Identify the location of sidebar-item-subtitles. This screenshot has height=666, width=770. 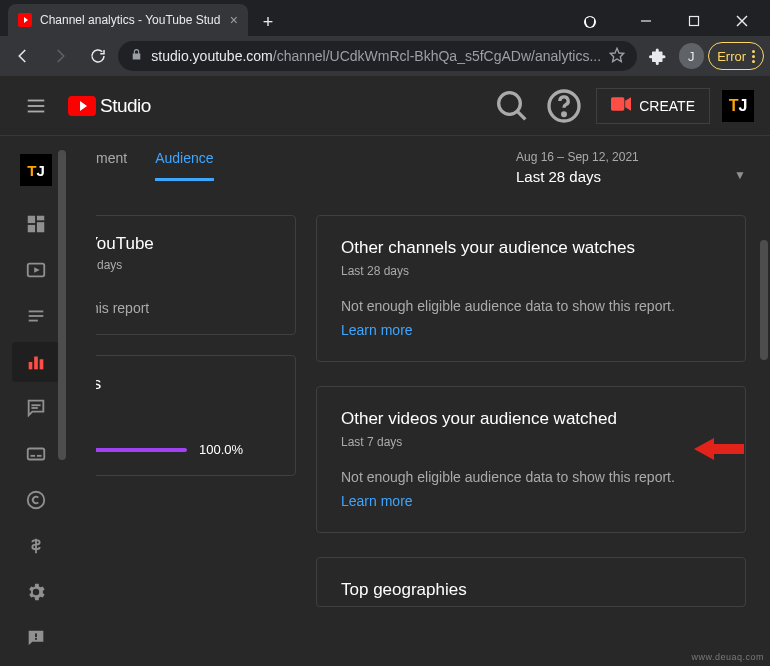
(36, 454).